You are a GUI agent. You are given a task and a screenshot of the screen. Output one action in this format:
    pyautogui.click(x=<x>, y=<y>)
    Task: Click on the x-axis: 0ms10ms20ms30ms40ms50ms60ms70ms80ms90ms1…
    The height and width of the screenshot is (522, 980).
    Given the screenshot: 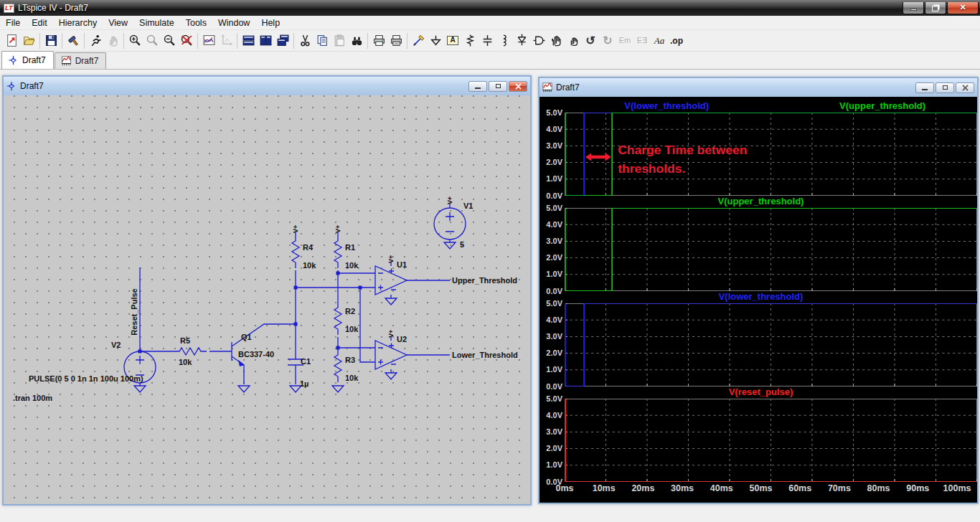 What is the action you would take?
    pyautogui.click(x=760, y=489)
    